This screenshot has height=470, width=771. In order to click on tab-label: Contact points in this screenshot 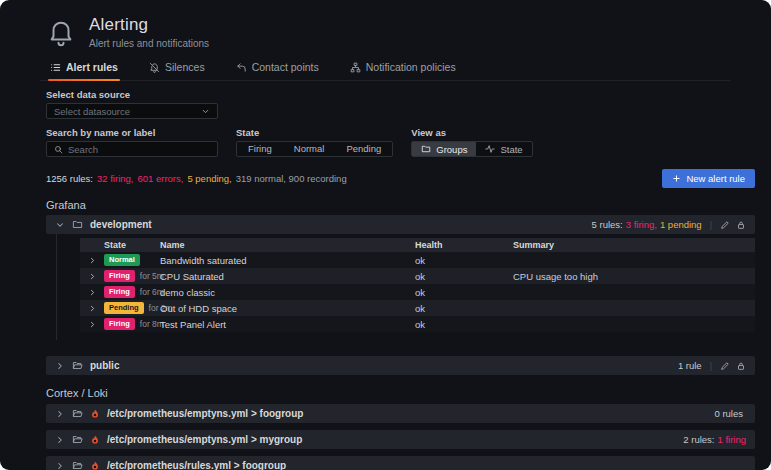, I will do `click(286, 67)`.